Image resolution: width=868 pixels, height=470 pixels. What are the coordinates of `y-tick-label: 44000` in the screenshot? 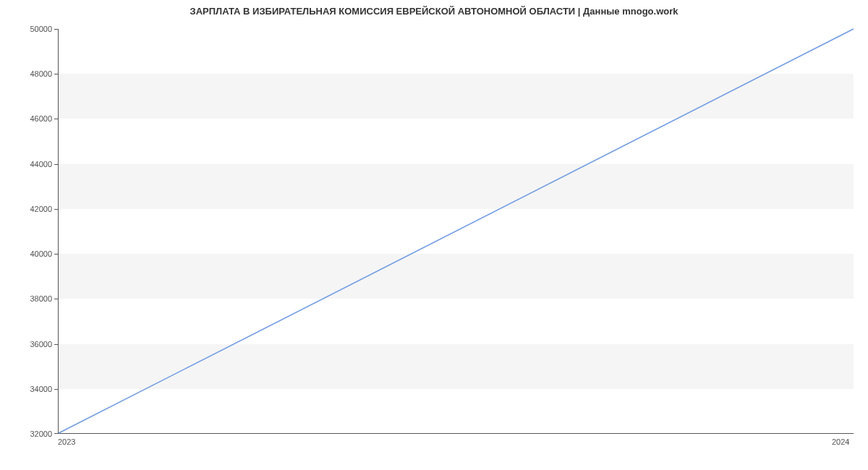 It's located at (41, 164).